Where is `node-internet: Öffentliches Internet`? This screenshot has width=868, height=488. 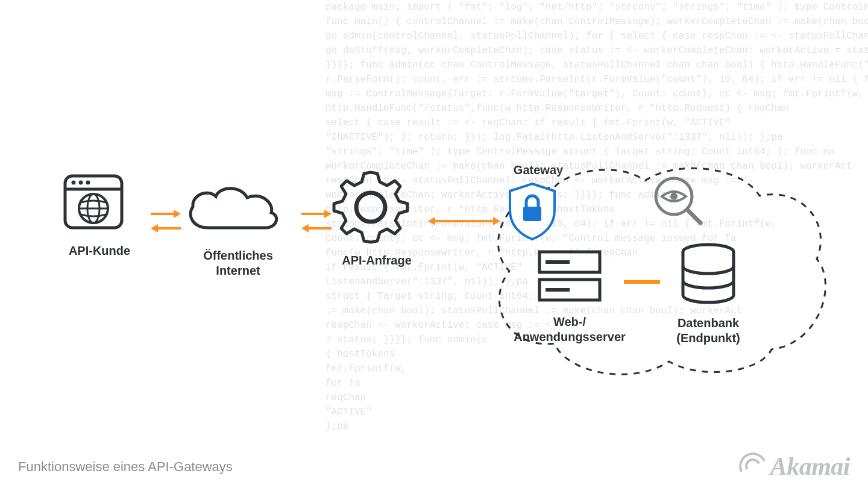 node-internet: Öffentliches Internet is located at coordinates (238, 229).